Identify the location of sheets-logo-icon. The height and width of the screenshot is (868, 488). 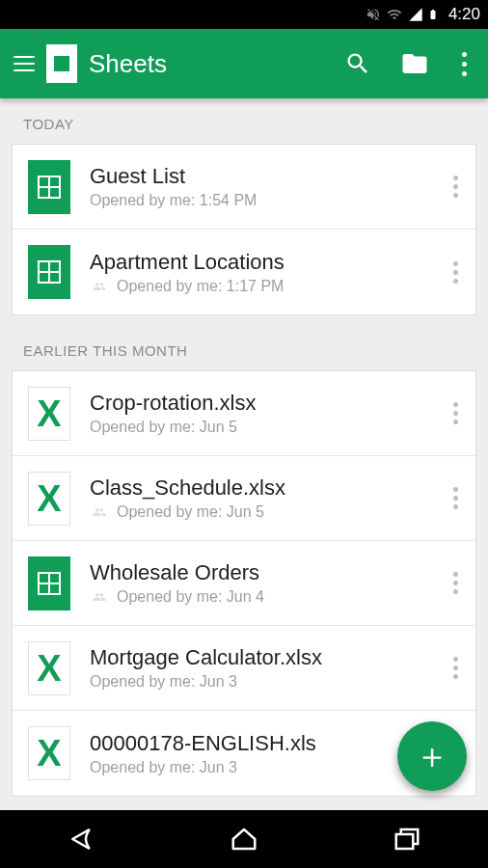
(62, 64).